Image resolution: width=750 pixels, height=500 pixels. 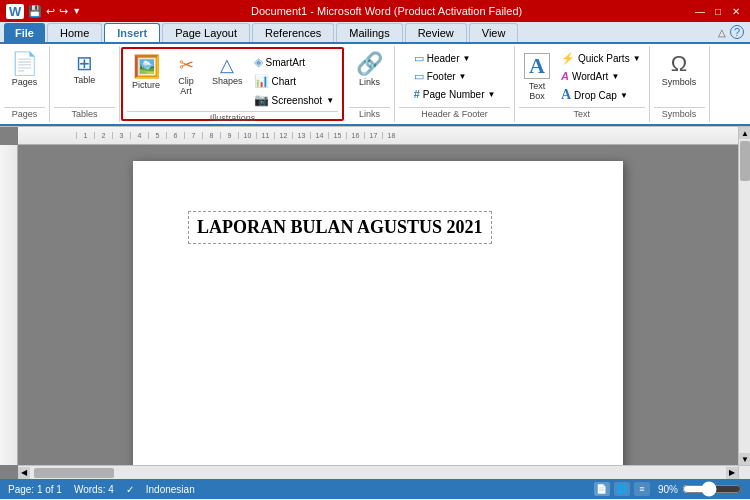 What do you see at coordinates (25, 70) in the screenshot?
I see `pages-button: 📄 Pages` at bounding box center [25, 70].